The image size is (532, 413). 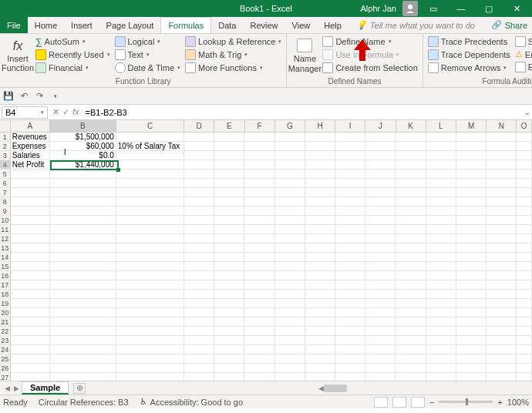 I want to click on cell-E15, so click(x=230, y=267).